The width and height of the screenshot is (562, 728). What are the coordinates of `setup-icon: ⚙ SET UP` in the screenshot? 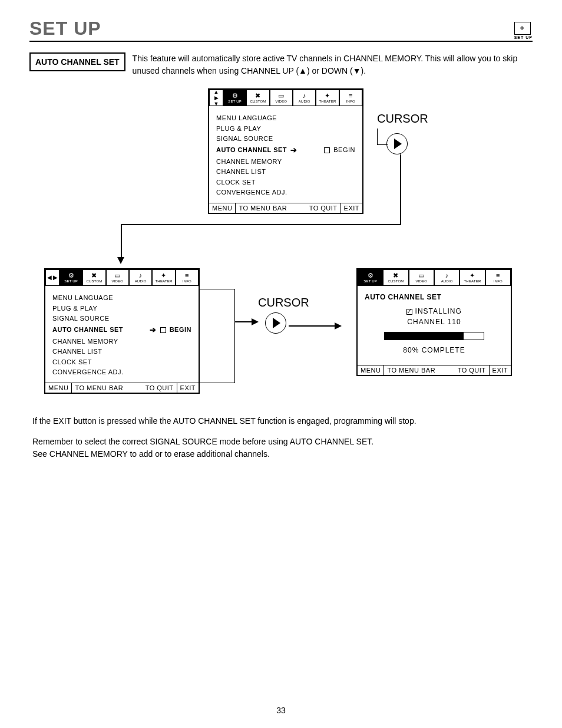 It's located at (523, 31).